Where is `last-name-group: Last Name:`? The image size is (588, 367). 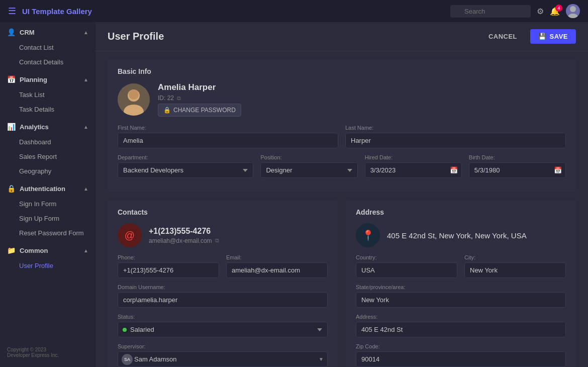 last-name-group: Last Name: is located at coordinates (455, 137).